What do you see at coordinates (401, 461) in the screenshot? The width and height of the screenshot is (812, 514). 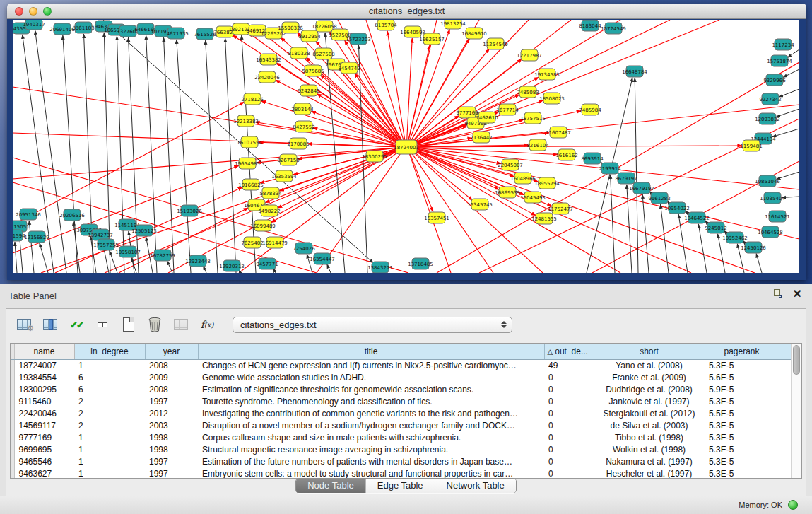 I see `table-row: 946554611997Estimation of the future num…` at bounding box center [401, 461].